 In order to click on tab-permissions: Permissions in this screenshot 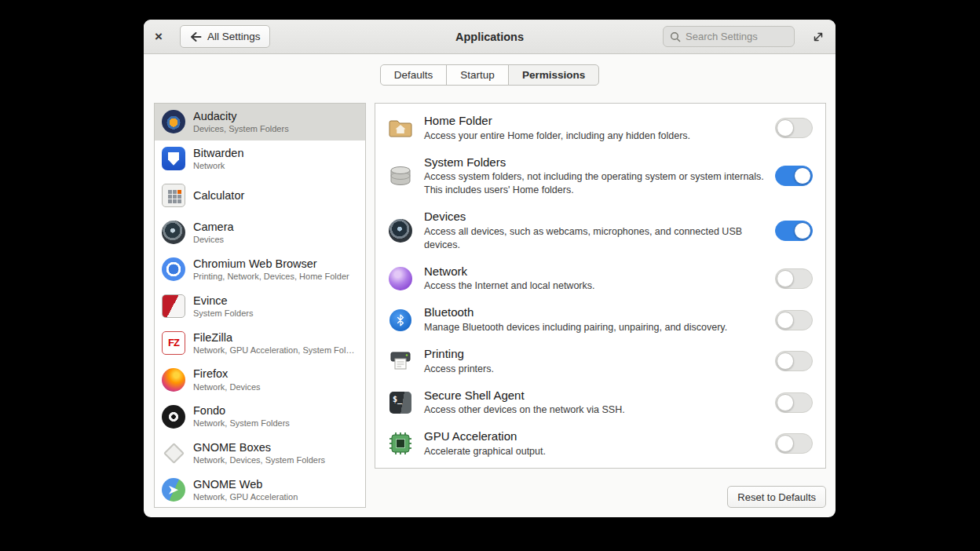, I will do `click(554, 75)`.